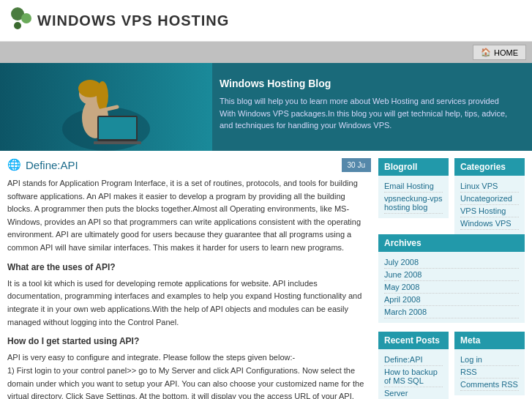  What do you see at coordinates (490, 372) in the screenshot?
I see `meta-link-1: RSS` at bounding box center [490, 372].